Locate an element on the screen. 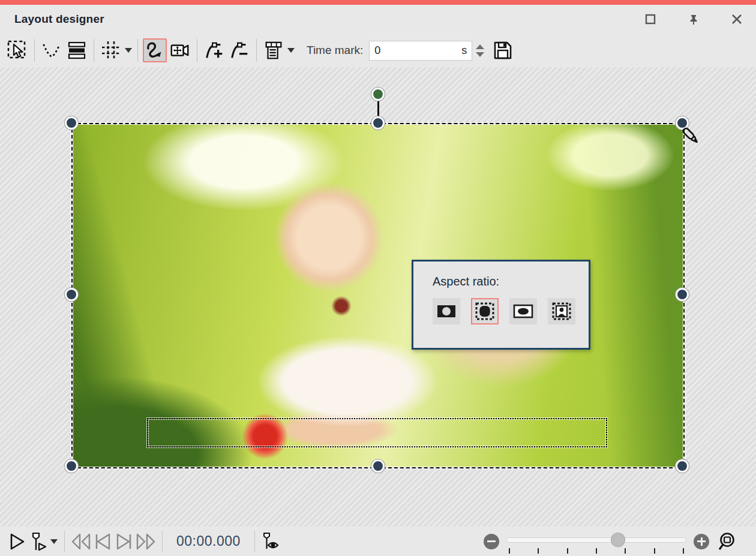  select-icon is located at coordinates (17, 50).